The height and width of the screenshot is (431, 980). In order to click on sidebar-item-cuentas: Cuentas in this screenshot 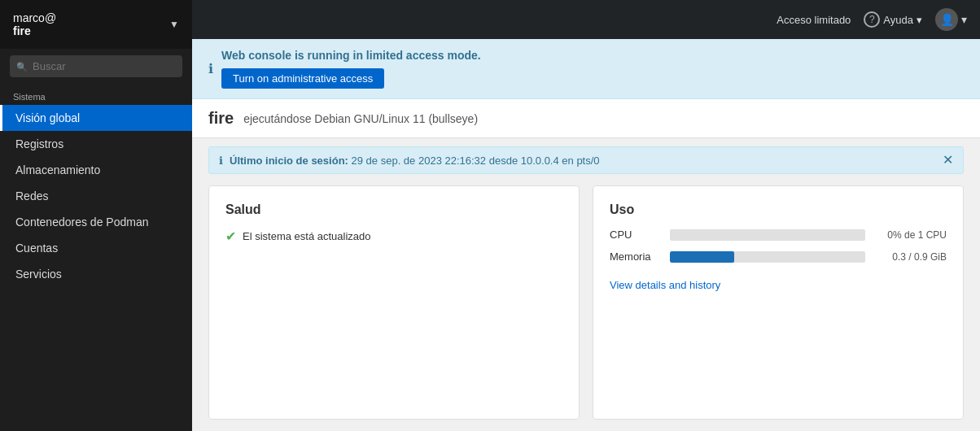, I will do `click(96, 248)`.